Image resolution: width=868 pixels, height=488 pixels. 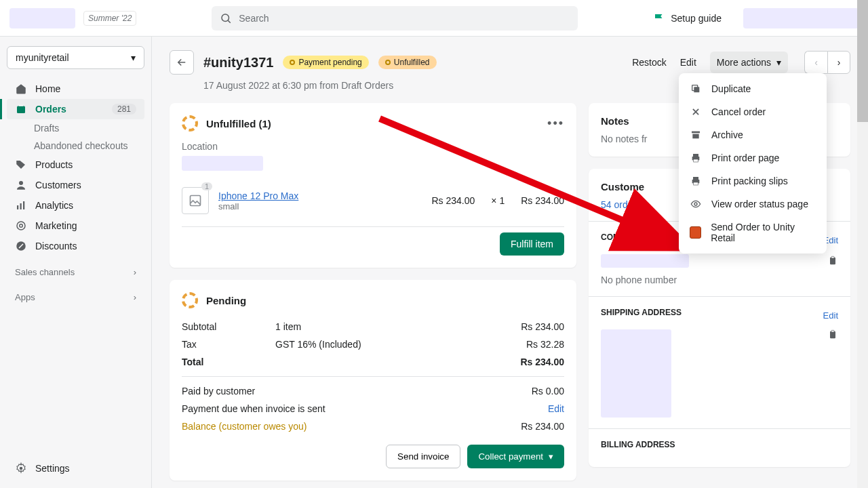 I want to click on nav-products-label: Products, so click(x=54, y=165).